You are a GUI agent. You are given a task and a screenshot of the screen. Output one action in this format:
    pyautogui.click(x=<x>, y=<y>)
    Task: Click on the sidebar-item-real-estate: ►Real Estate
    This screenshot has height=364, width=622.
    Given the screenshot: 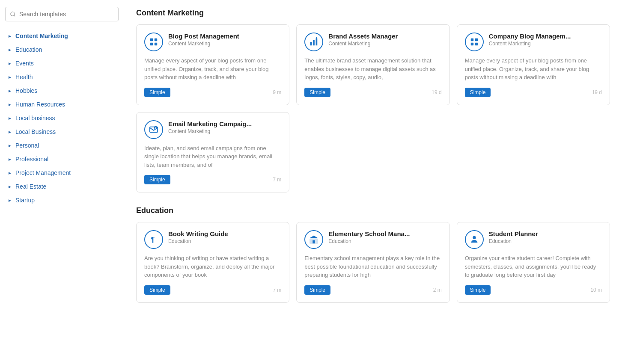 What is the action you would take?
    pyautogui.click(x=62, y=186)
    